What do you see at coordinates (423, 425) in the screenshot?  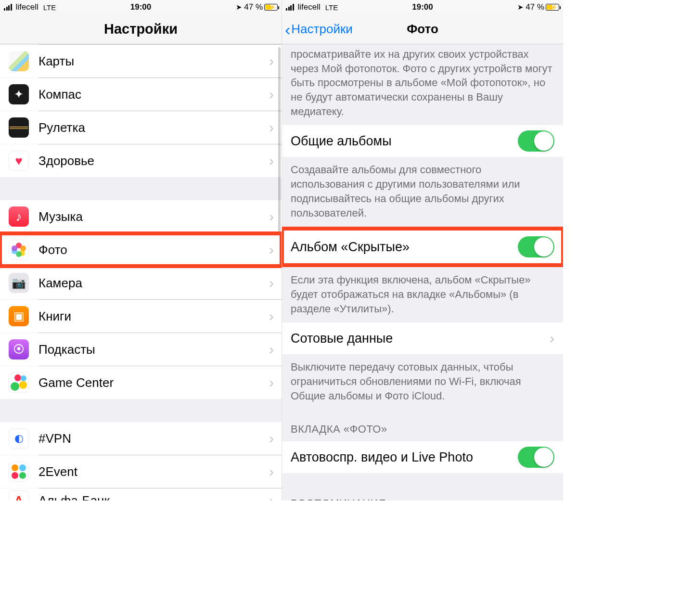 I see `photos-tab-header: ВКЛАДКА «ФОТО»` at bounding box center [423, 425].